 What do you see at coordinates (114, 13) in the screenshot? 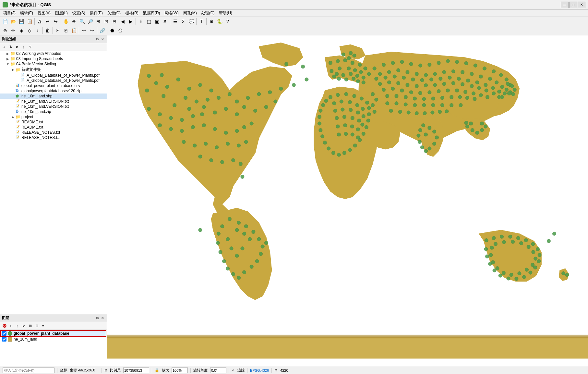
I see `menu-vector: 矢量(O)` at bounding box center [114, 13].